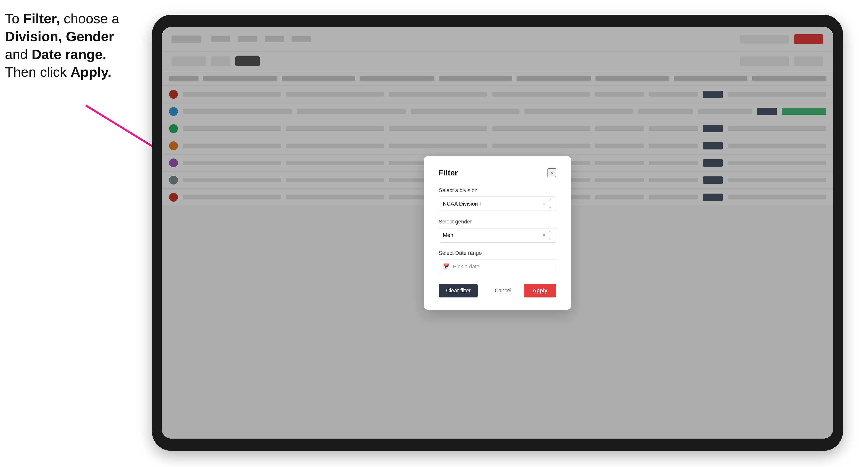 This screenshot has height=467, width=868. What do you see at coordinates (59, 36) in the screenshot?
I see `instruction-bold2: Division, Gender` at bounding box center [59, 36].